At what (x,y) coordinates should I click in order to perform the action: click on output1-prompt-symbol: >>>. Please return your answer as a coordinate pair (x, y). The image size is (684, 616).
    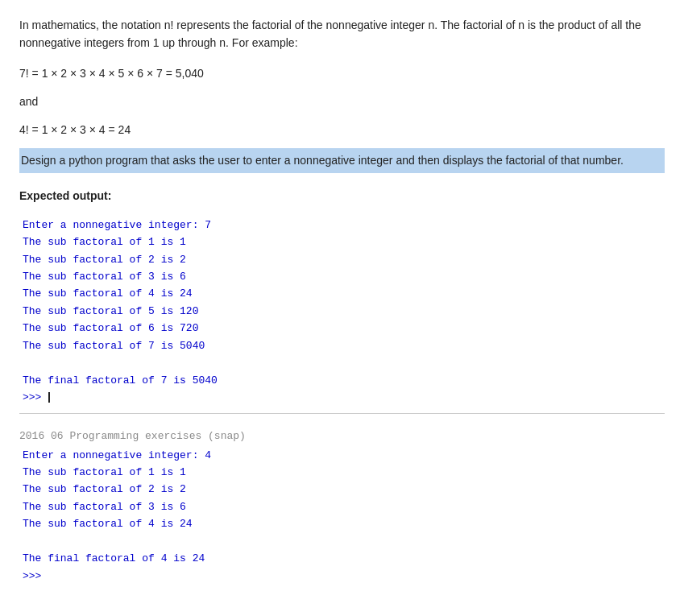
    Looking at the image, I should click on (342, 398).